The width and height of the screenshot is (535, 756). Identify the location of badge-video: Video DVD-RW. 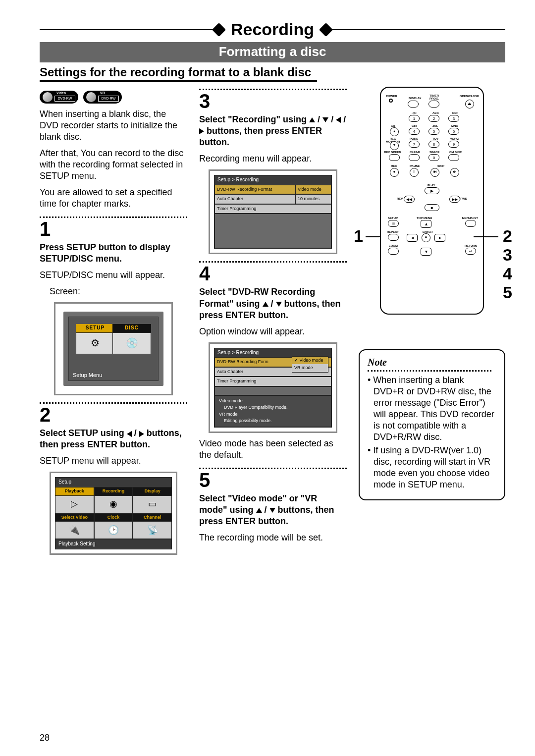
(59, 97).